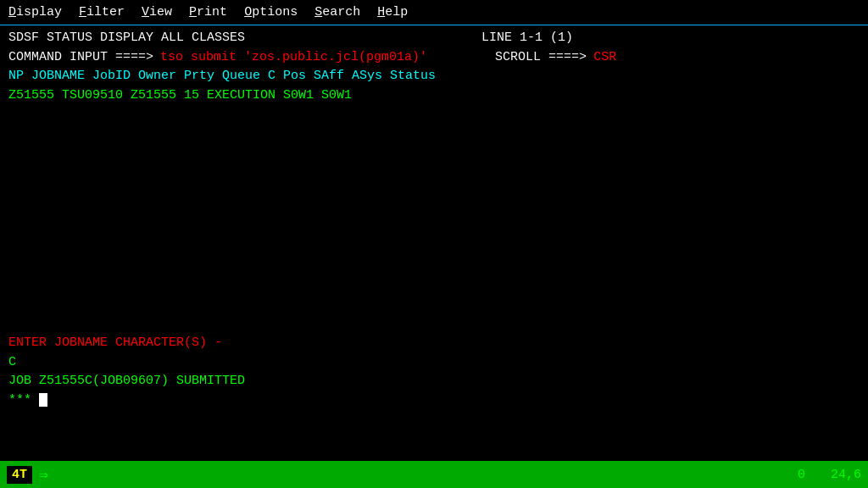 The width and height of the screenshot is (868, 488). What do you see at coordinates (20, 400) in the screenshot?
I see `stars-text: ***` at bounding box center [20, 400].